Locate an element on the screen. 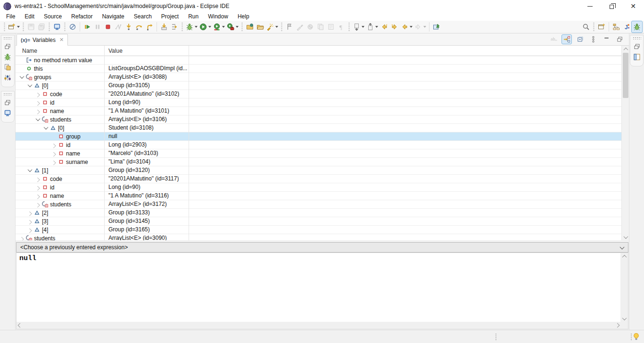  scroll-right-icon is located at coordinates (617, 325).